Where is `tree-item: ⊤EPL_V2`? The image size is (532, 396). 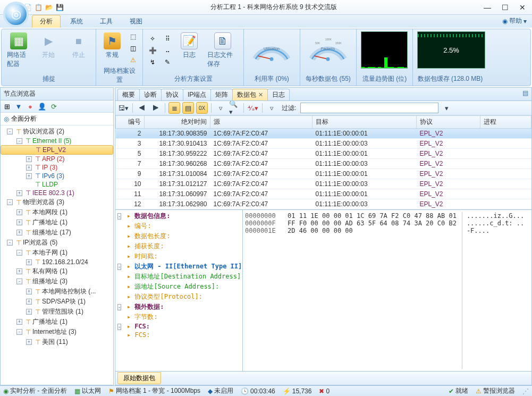
tree-item: ⊤EPL_V2 is located at coordinates (57, 150).